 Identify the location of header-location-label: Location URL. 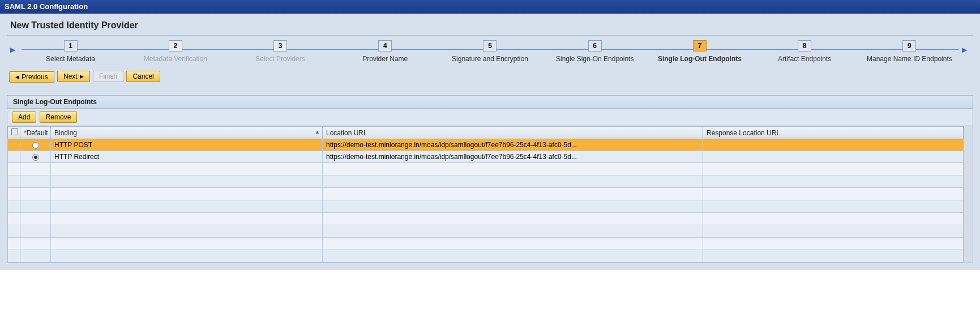
(346, 133).